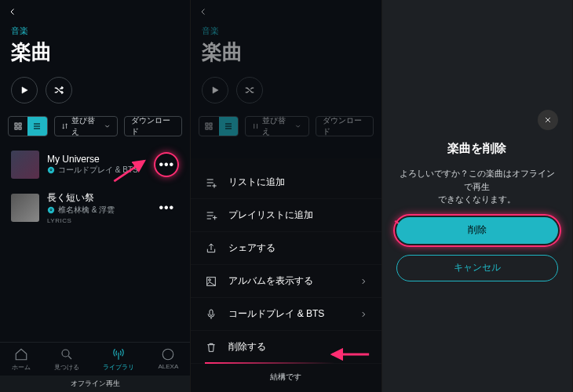 This screenshot has width=573, height=392. What do you see at coordinates (477, 230) in the screenshot?
I see `delete-confirm-button: 削除` at bounding box center [477, 230].